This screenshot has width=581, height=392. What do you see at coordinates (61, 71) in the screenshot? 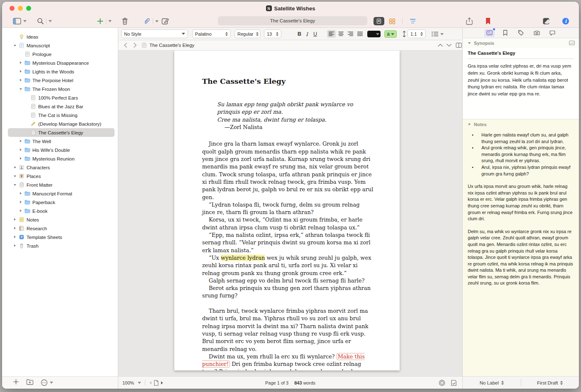
I see `binder-item-lights-in-the-woods: Lights in the Woods` at bounding box center [61, 71].